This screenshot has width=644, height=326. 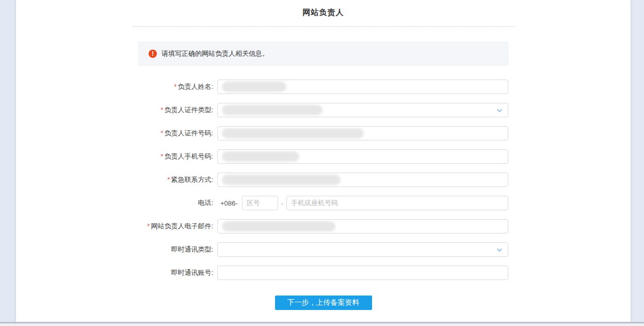 What do you see at coordinates (323, 157) in the screenshot?
I see `form-row-mobile-number: *负责人手机号码:` at bounding box center [323, 157].